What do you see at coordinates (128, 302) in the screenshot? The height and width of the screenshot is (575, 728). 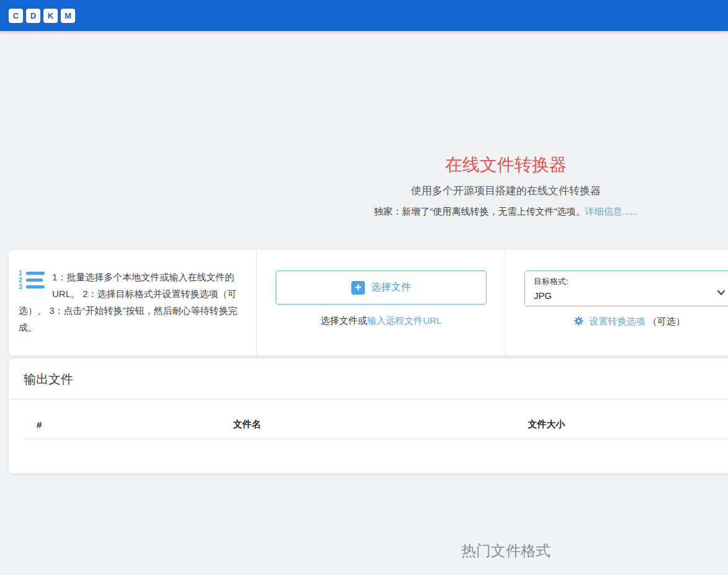 I see `instructions-text: 1：批量选择多个本地文件或输入在线文件的URL。 2：选择目标格式并设置转换选项…` at bounding box center [128, 302].